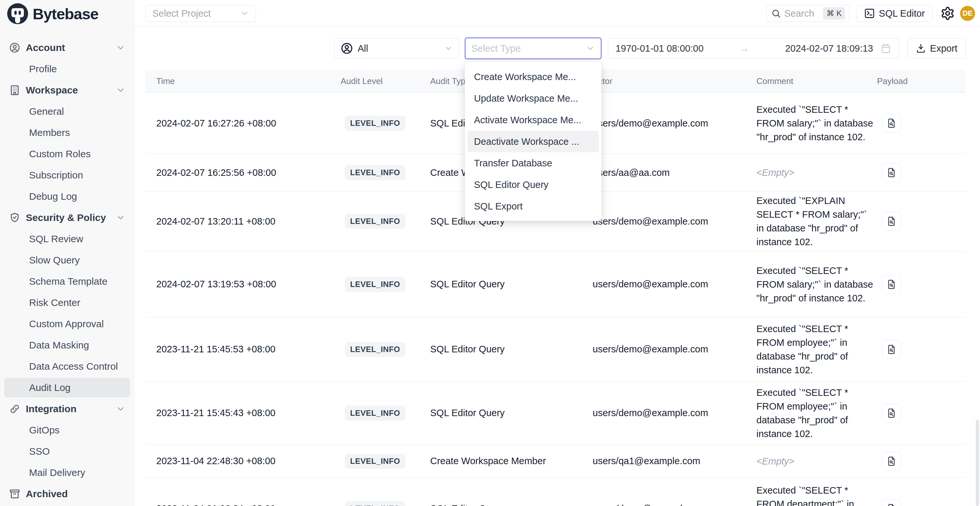 The image size is (980, 506). What do you see at coordinates (67, 366) in the screenshot?
I see `sidebar-item-data-access-control: Data Access Control` at bounding box center [67, 366].